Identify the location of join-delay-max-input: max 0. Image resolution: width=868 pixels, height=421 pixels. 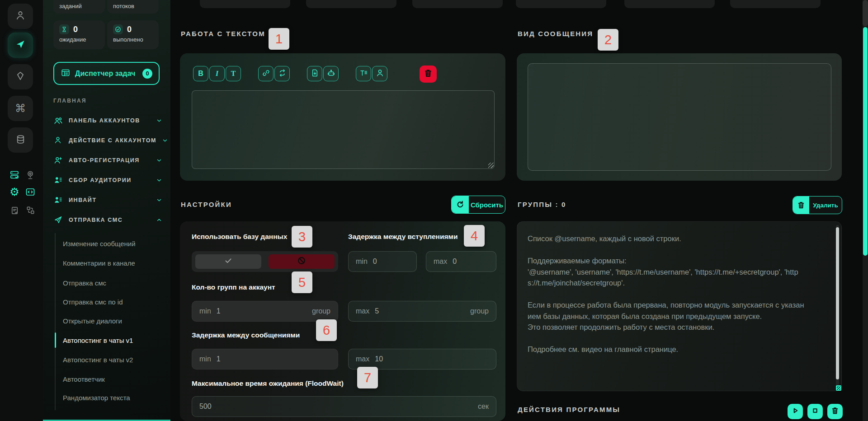
(461, 262).